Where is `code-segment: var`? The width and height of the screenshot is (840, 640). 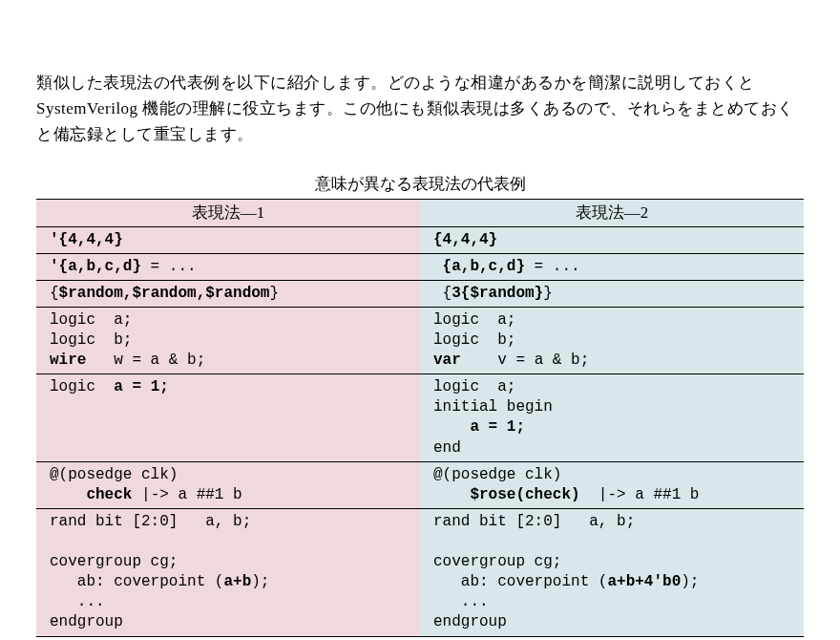 code-segment: var is located at coordinates (447, 360).